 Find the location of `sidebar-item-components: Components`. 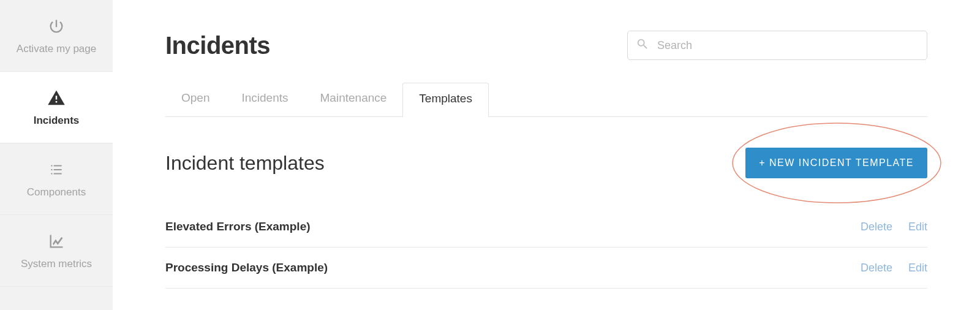

sidebar-item-components: Components is located at coordinates (56, 179).